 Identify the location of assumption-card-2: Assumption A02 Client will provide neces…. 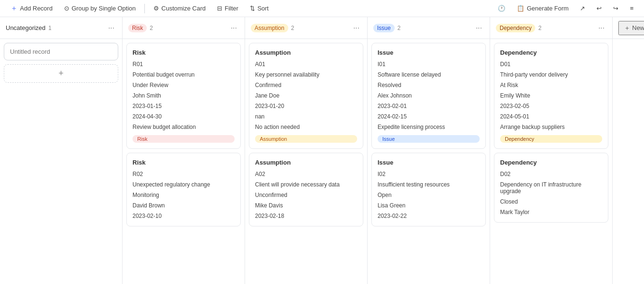
(306, 189).